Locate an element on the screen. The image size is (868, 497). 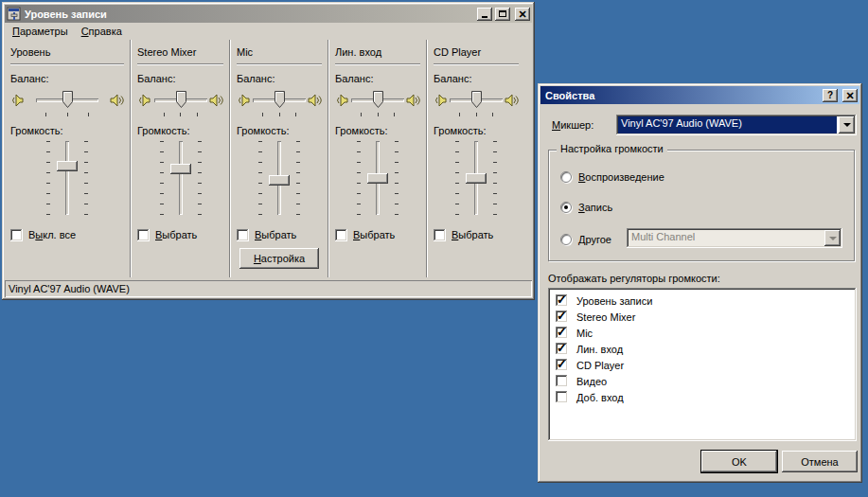
radio-recording: Запись is located at coordinates (587, 207).